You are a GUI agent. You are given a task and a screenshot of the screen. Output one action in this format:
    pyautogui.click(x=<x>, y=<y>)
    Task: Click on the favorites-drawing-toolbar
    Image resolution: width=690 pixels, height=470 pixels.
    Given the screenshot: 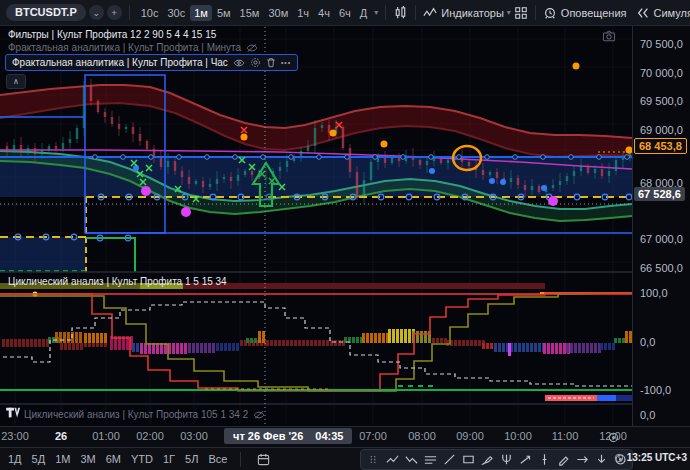 What is the action you would take?
    pyautogui.click(x=496, y=460)
    